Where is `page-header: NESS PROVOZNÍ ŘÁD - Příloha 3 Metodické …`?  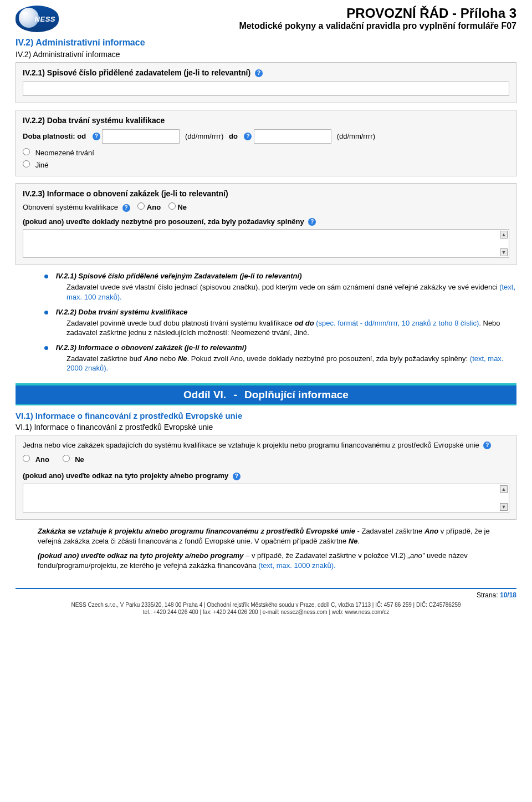
page-header: NESS PROVOZNÍ ŘÁD - Příloha 3 Metodické … is located at coordinates (266, 19).